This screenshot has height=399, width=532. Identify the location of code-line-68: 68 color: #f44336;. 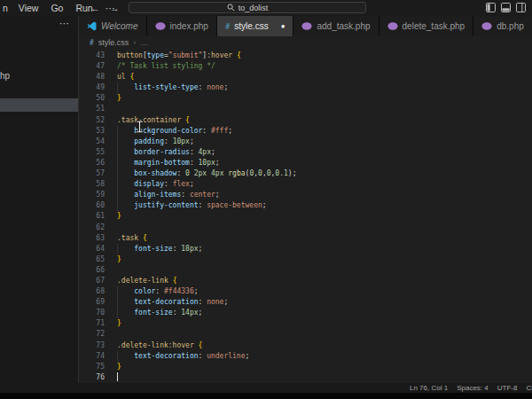
(305, 292).